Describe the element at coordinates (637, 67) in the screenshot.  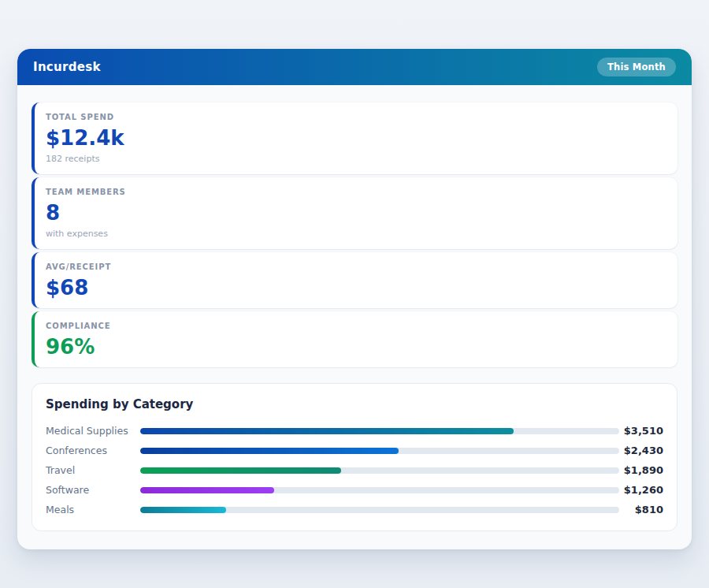
I see `period-badge: This Month` at that location.